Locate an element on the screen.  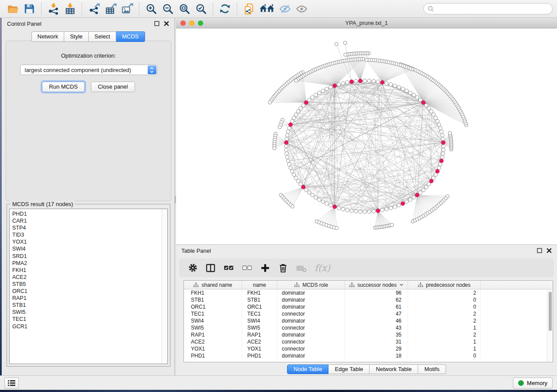
mcds-result-item: SWI5 is located at coordinates (90, 312).